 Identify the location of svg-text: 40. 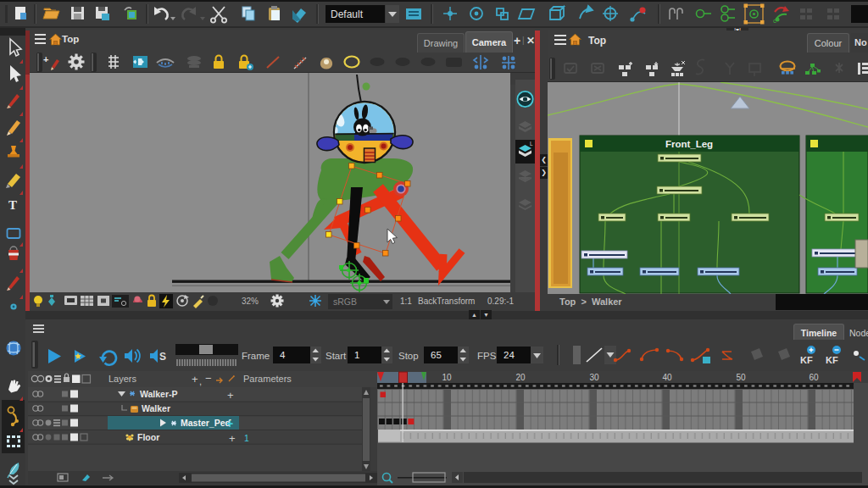
(667, 378).